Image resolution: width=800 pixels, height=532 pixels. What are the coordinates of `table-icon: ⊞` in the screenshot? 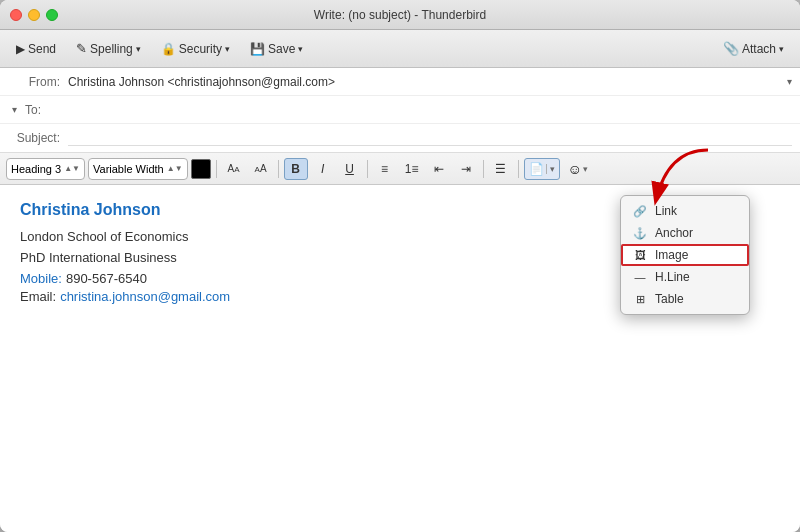 It's located at (640, 300).